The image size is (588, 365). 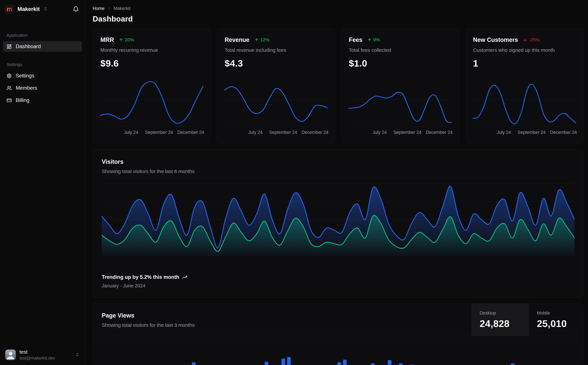 What do you see at coordinates (276, 50) in the screenshot?
I see `stat-subtitle: Total revenue including fees` at bounding box center [276, 50].